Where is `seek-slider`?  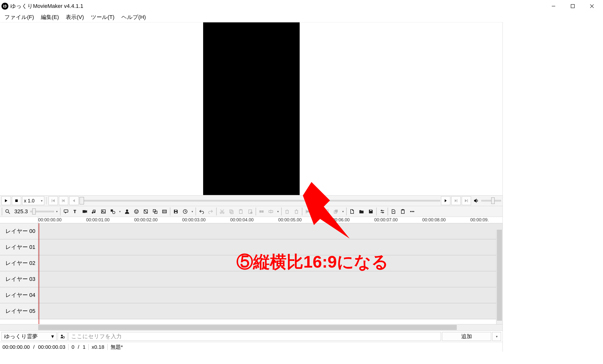
seek-slider is located at coordinates (260, 201).